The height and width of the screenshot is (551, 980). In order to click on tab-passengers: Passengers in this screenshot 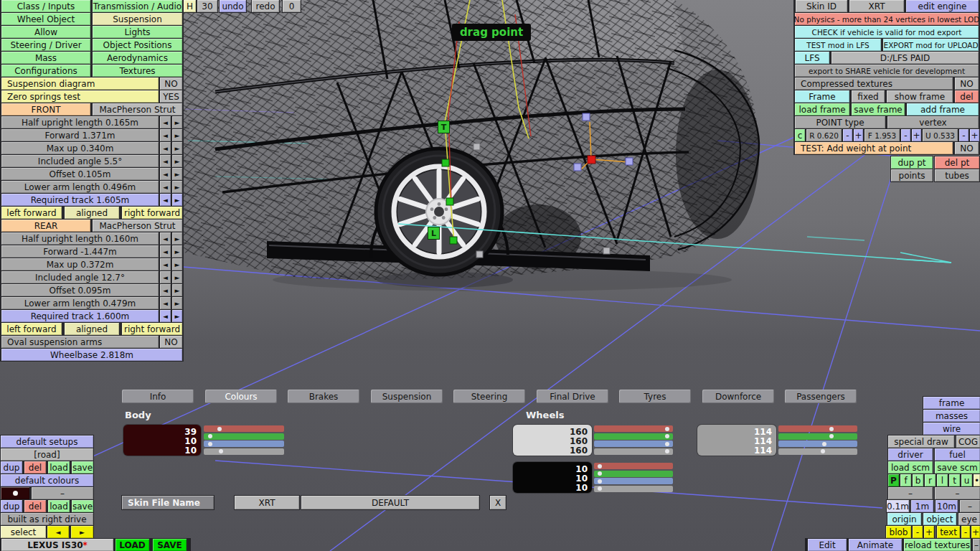, I will do `click(821, 396)`.